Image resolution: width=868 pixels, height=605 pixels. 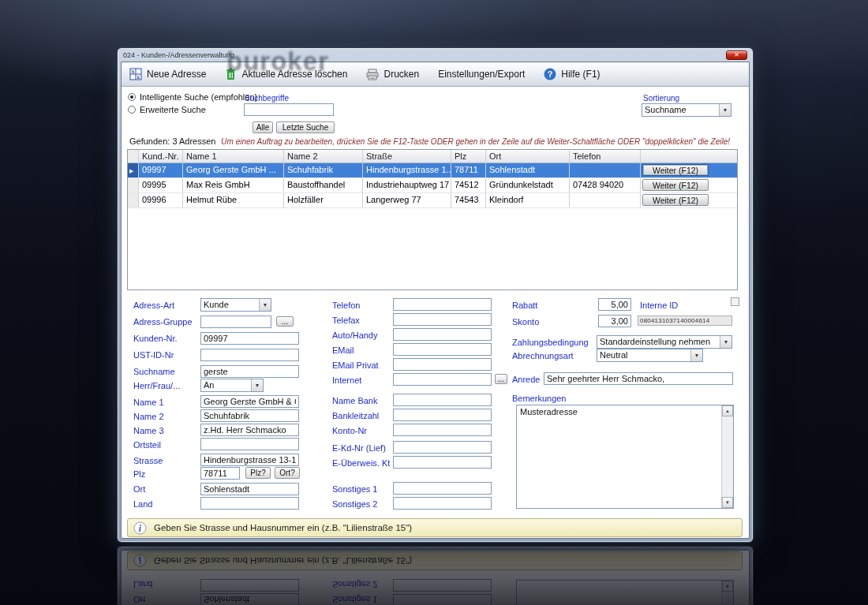 I want to click on suchname-input, so click(x=249, y=372).